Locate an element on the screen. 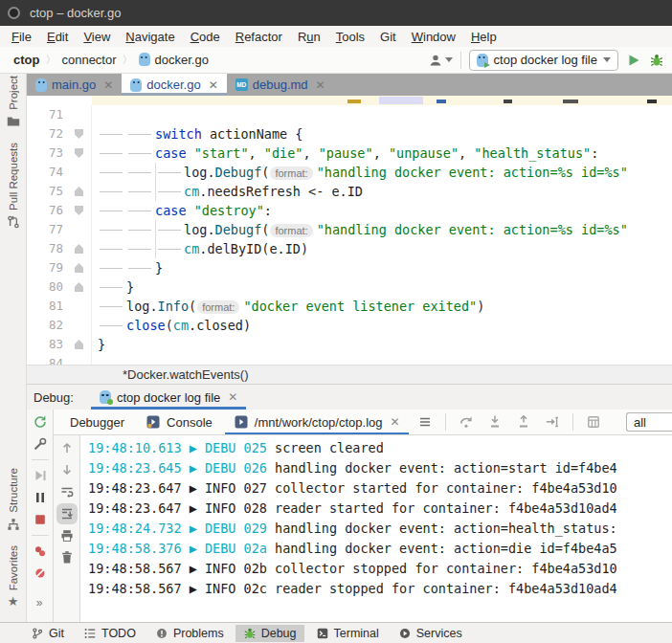 The image size is (672, 643). sidebar-item-favorites: Favorites★ is located at coordinates (13, 577).